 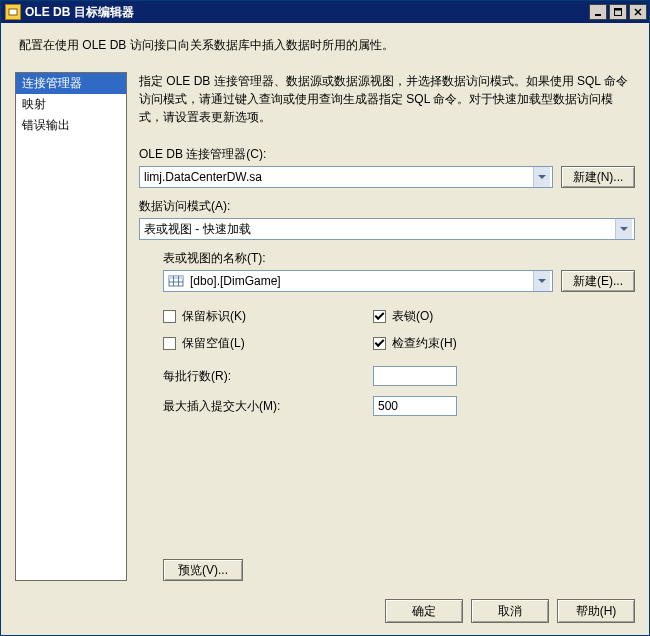 What do you see at coordinates (170, 344) in the screenshot?
I see `keep-nulls-checkbox` at bounding box center [170, 344].